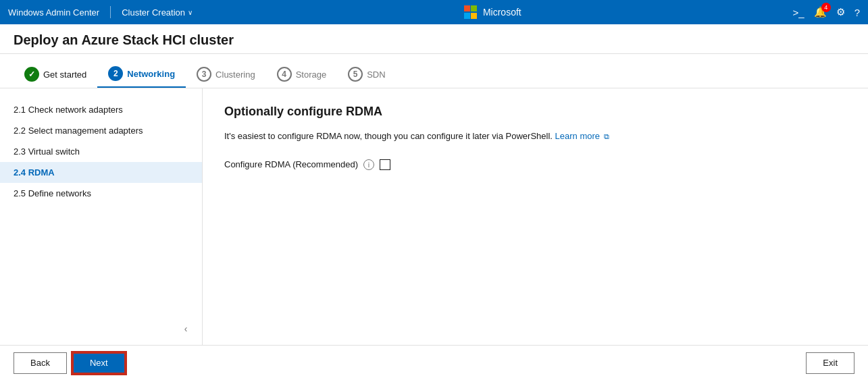 This screenshot has width=868, height=380. I want to click on sidebar-item-2-3: 2.3 Virtual switch, so click(101, 151).